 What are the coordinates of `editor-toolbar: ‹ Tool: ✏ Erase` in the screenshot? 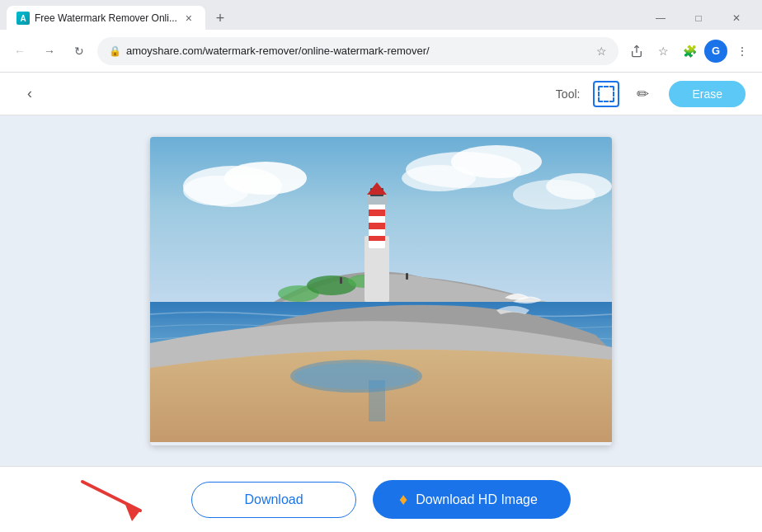 It's located at (381, 94).